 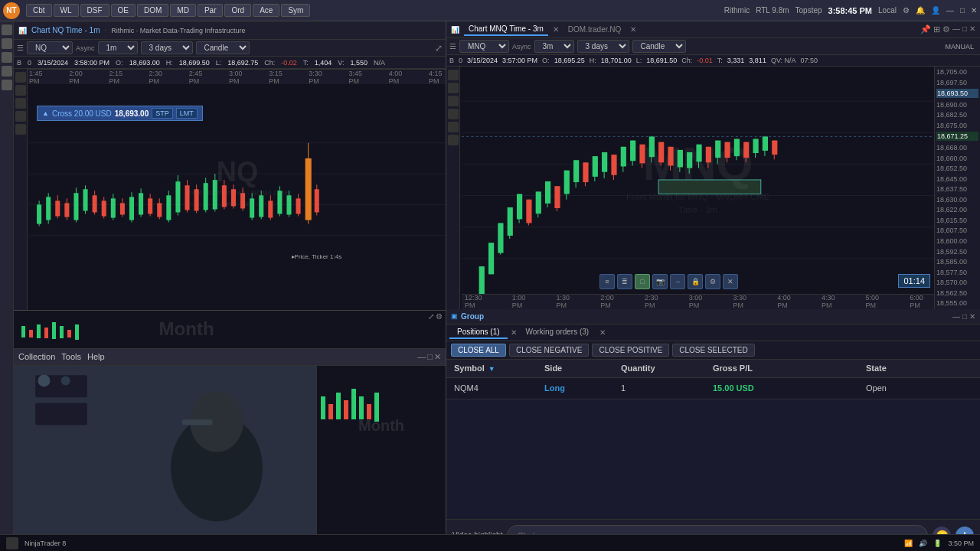 What do you see at coordinates (607, 282) in the screenshot?
I see `toolbar-grid-icon: ≡` at bounding box center [607, 282].